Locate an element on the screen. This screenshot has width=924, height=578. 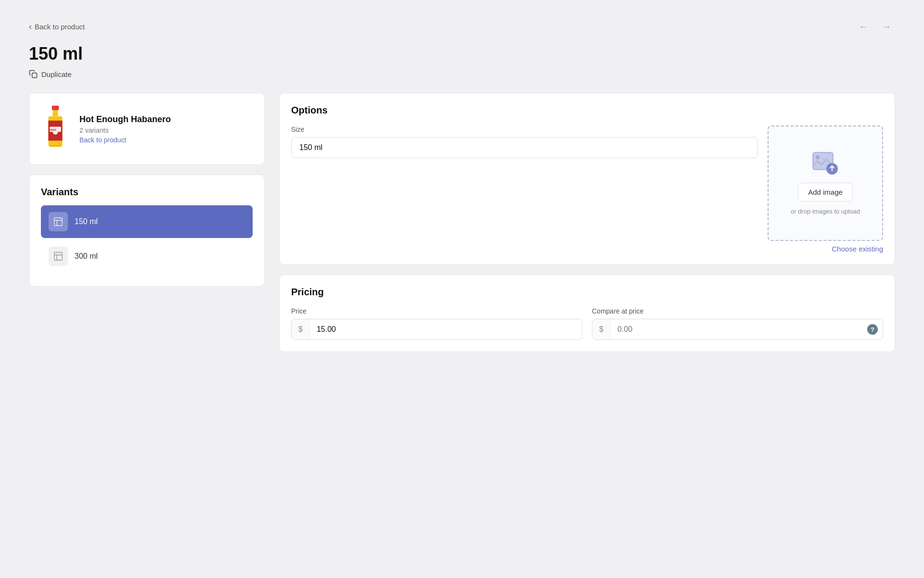
pagination-arrows: ← → is located at coordinates (875, 27).